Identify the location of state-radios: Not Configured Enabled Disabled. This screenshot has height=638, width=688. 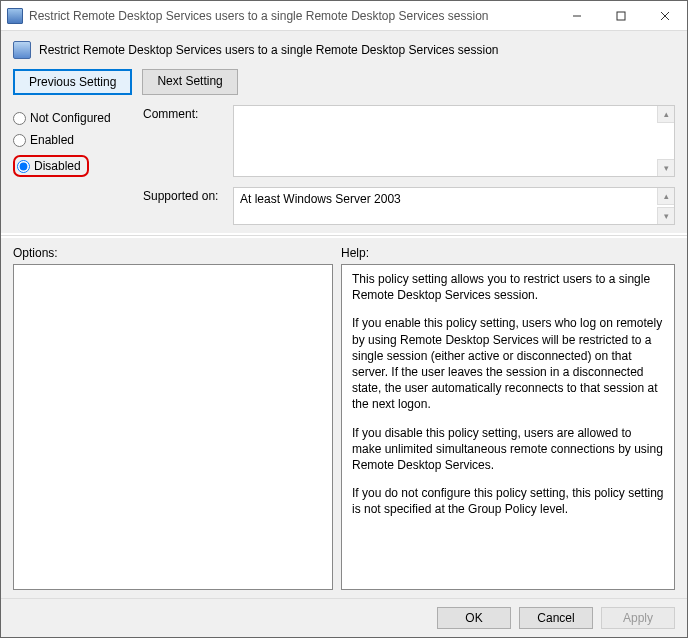
(78, 165).